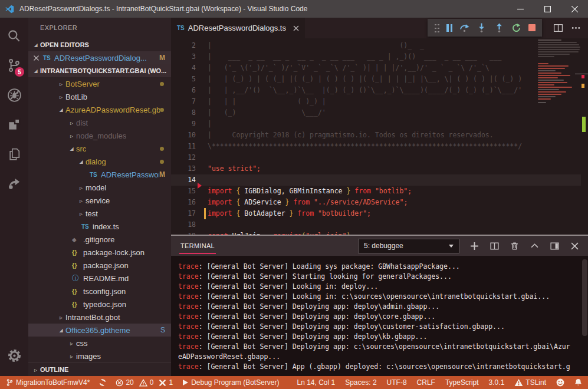 This screenshot has height=389, width=588. I want to click on tree-item: {}package.json, so click(100, 265).